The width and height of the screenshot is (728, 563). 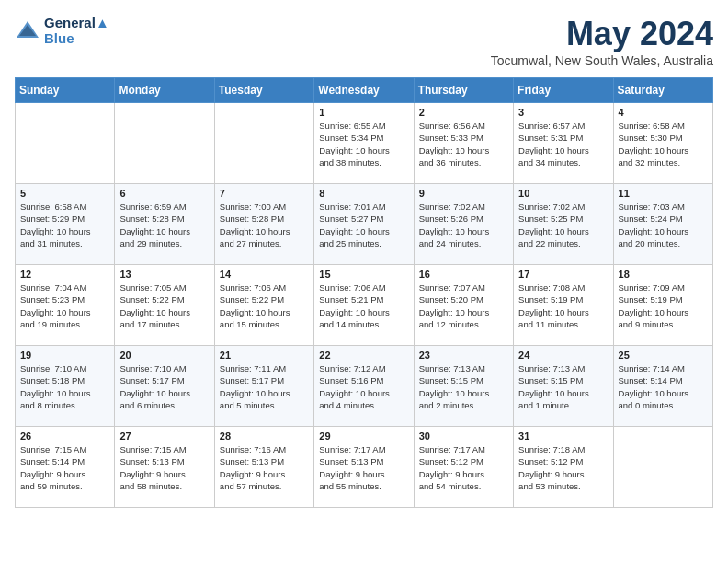 I want to click on day-info: Sunrise: 7:08 AM Sunset: 5:19 PM Dayligh…, so click(x=563, y=305).